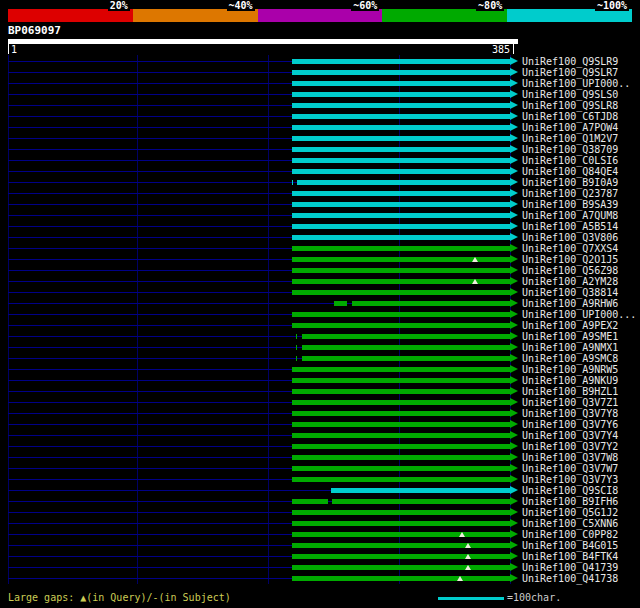 The image size is (640, 608). Describe the element at coordinates (570, 204) in the screenshot. I see `hit-label: UniRef100_B9SA39` at that location.